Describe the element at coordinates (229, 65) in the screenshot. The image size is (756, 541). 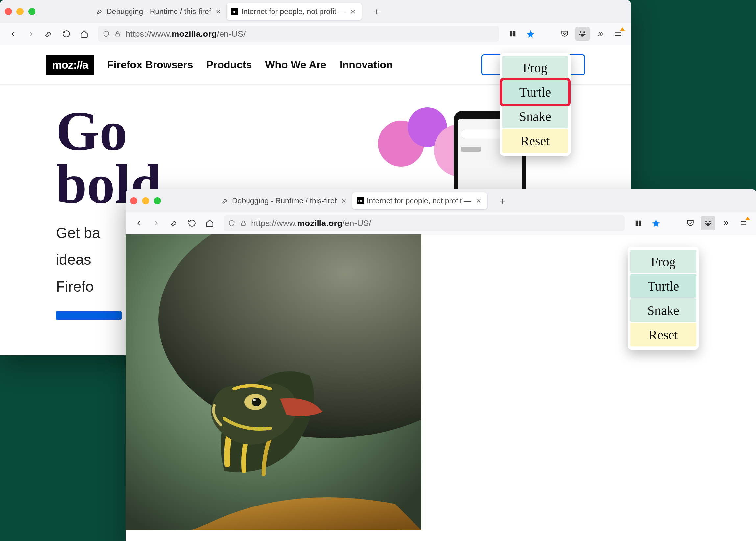
I see `nav-products: Products` at that location.